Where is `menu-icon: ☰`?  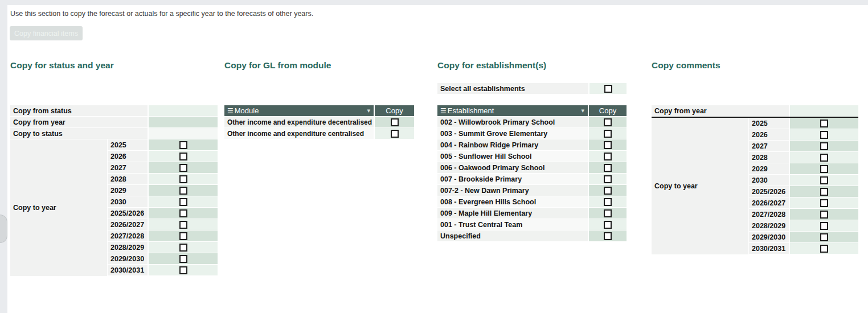
menu-icon: ☰ is located at coordinates (230, 111).